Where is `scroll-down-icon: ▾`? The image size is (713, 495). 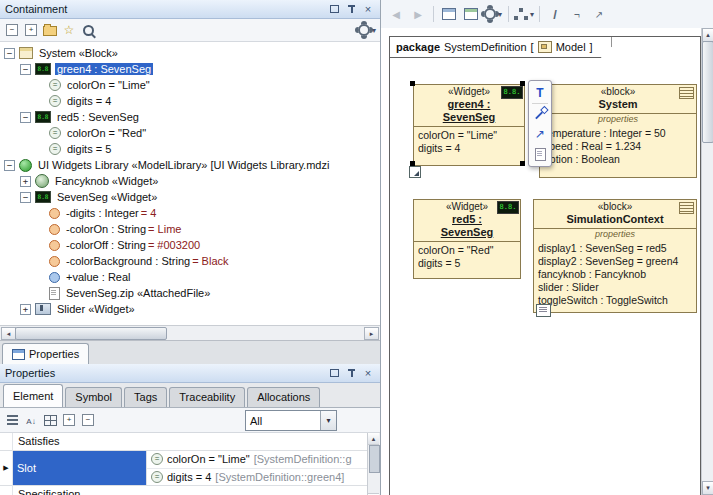
scroll-down-icon: ▾ is located at coordinates (708, 488).